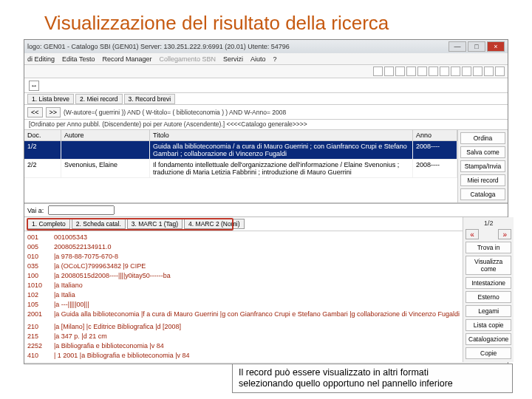 The width and height of the screenshot is (532, 399). Describe the element at coordinates (127, 59) in the screenshot. I see `menu-record-manager: Record Manager` at that location.